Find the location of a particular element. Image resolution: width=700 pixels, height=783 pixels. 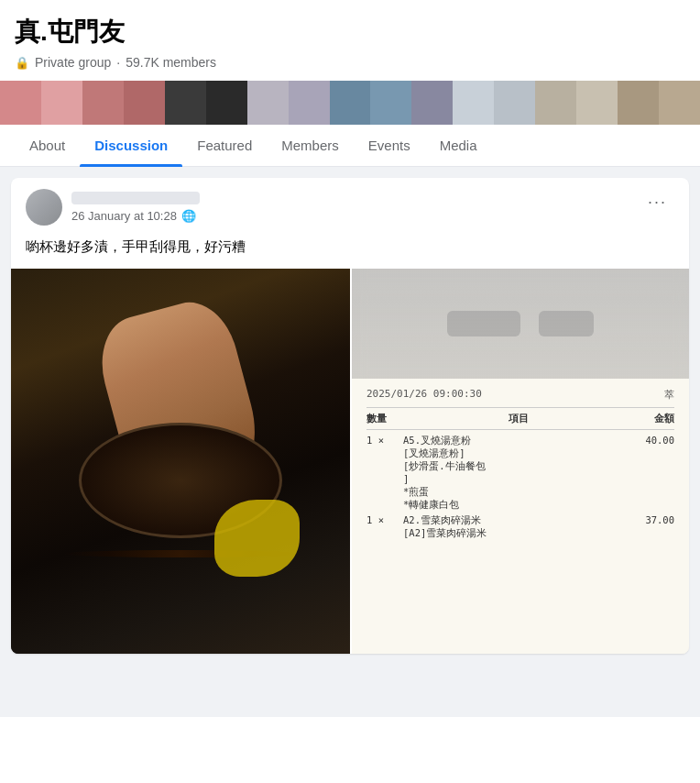

receipt-branch: 萃 is located at coordinates (669, 394).